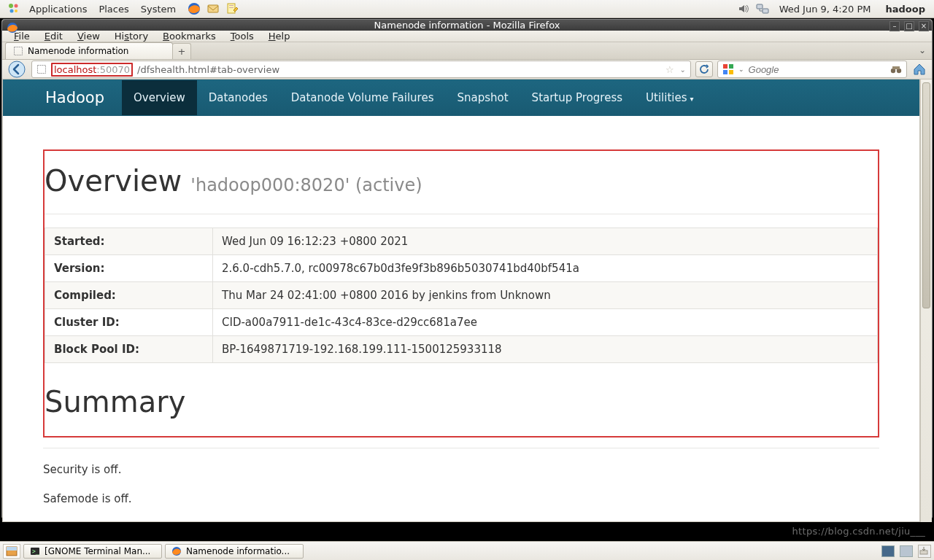  I want to click on browser-tab-active: Namenode information, so click(89, 51).